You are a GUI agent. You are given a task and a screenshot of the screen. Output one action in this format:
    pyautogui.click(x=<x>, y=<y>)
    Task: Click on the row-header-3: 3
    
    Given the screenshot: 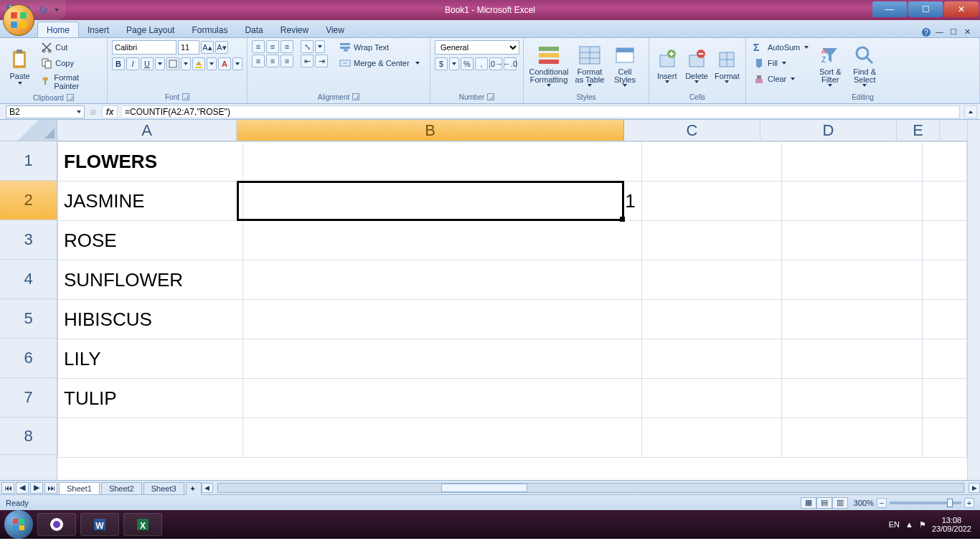 What is the action you would take?
    pyautogui.click(x=29, y=240)
    